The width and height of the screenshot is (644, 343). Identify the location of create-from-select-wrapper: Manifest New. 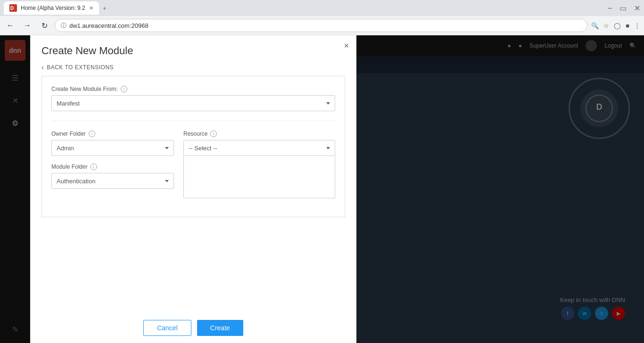
(193, 103).